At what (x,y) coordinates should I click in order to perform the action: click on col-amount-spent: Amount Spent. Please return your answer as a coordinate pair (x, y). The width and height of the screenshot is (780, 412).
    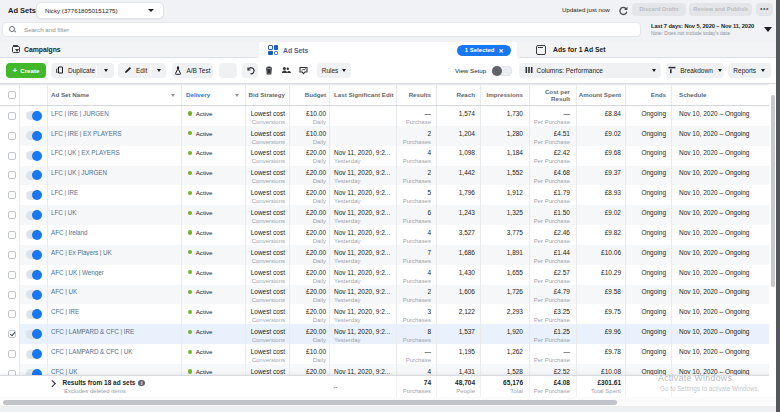
    Looking at the image, I should click on (600, 95).